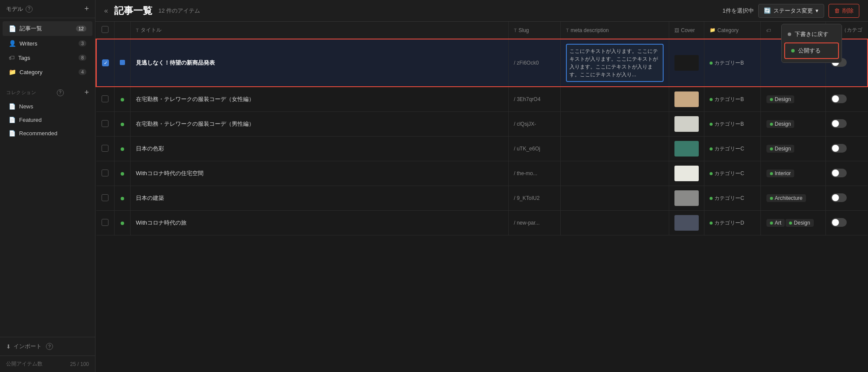  What do you see at coordinates (12, 120) in the screenshot?
I see `featured-icon: 📄` at bounding box center [12, 120].